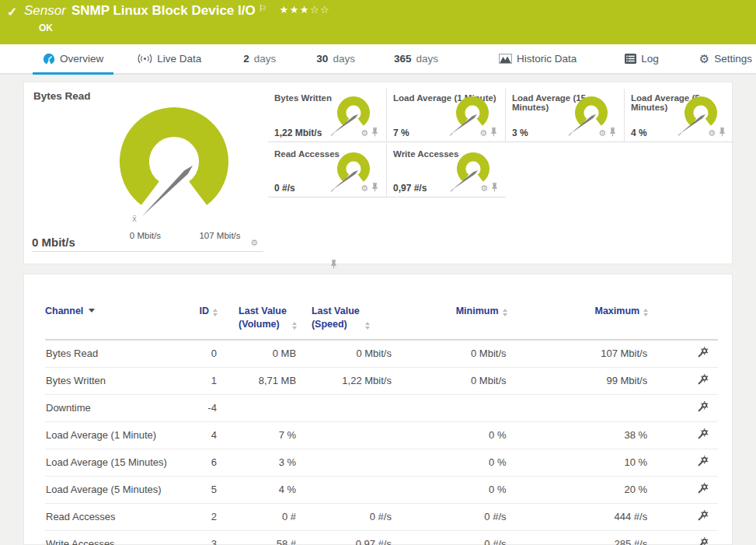 Image resolution: width=756 pixels, height=545 pixels. Describe the element at coordinates (378, 22) in the screenshot. I see `sensor-header: ✓ SensorSNMP Linux Block Device I/O⚐★★★☆…` at that location.